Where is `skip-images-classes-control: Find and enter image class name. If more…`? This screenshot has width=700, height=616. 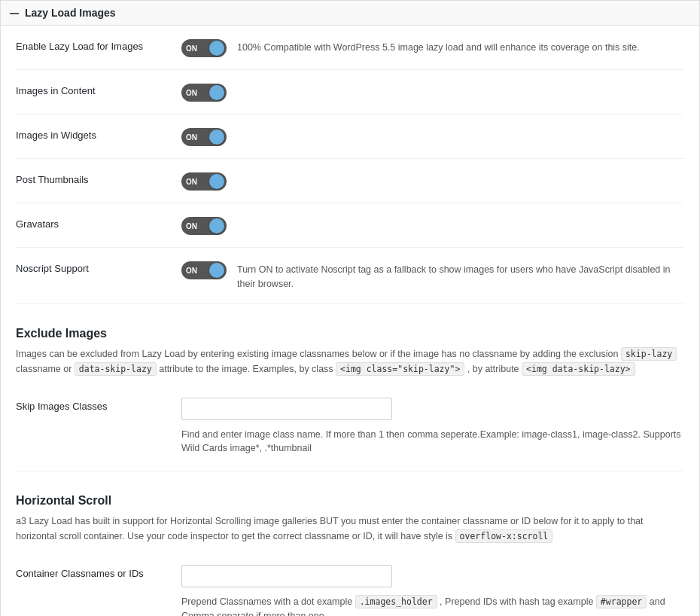 skip-images-classes-control: Find and enter image class name. If more… is located at coordinates (433, 427).